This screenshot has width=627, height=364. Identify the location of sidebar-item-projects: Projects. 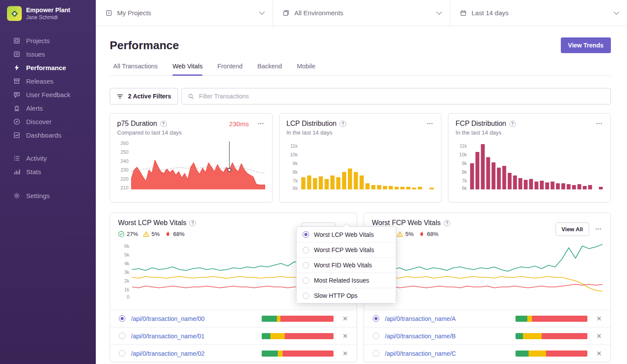
(48, 41).